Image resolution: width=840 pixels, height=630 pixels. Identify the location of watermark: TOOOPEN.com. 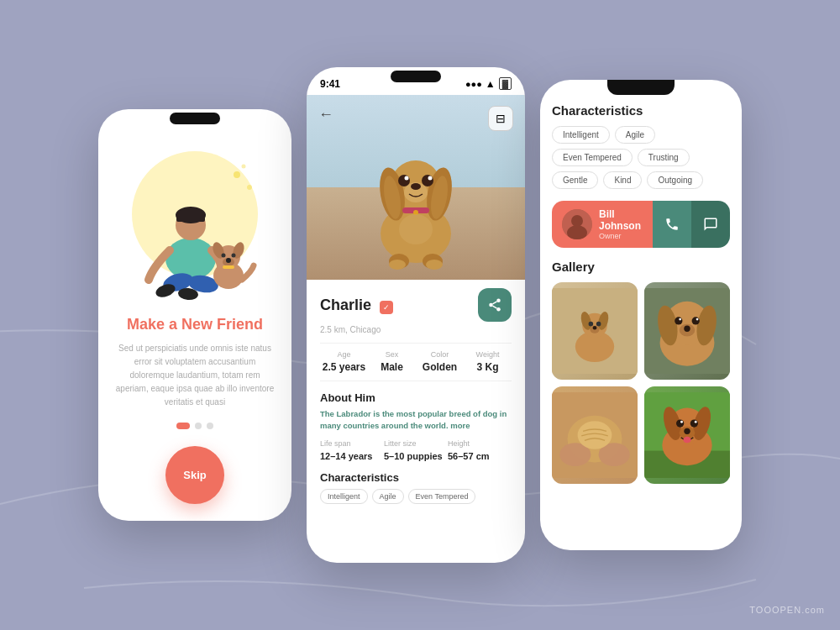
(787, 610).